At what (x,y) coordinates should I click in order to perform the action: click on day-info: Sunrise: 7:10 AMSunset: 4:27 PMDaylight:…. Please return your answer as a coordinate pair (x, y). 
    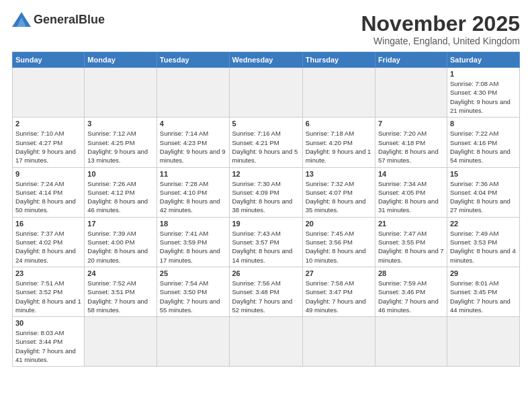
    Looking at the image, I should click on (48, 146).